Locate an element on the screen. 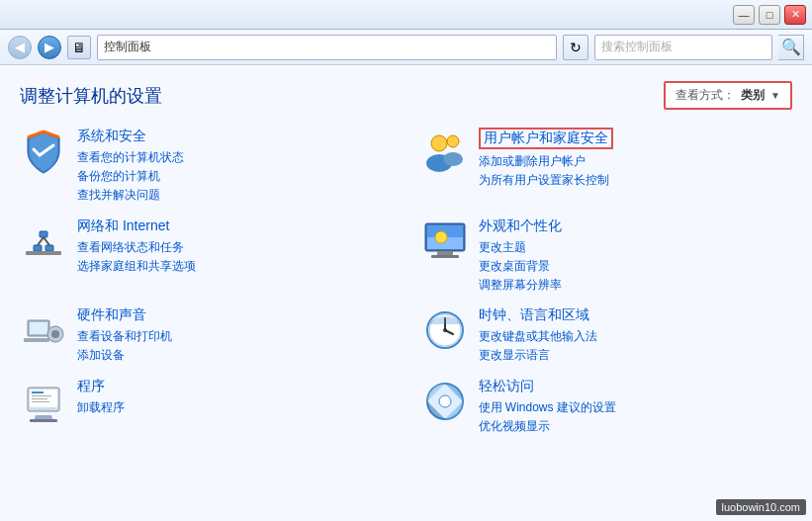 The height and width of the screenshot is (521, 812). search-button: 🔍 is located at coordinates (791, 47).